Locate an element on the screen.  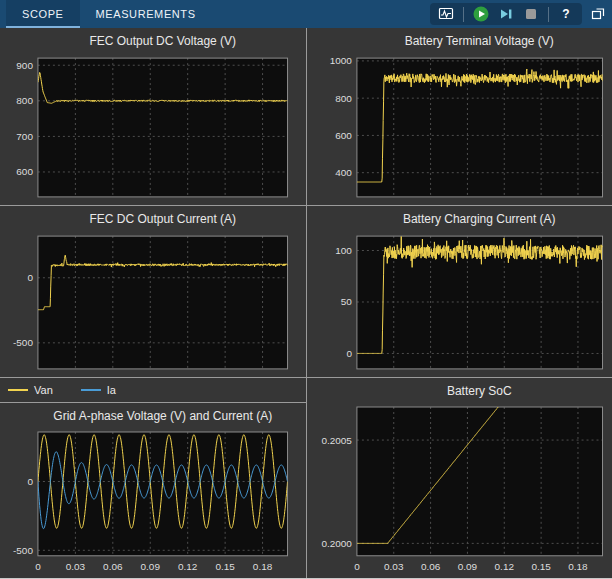
tab-scope: SCOPE is located at coordinates (43, 14).